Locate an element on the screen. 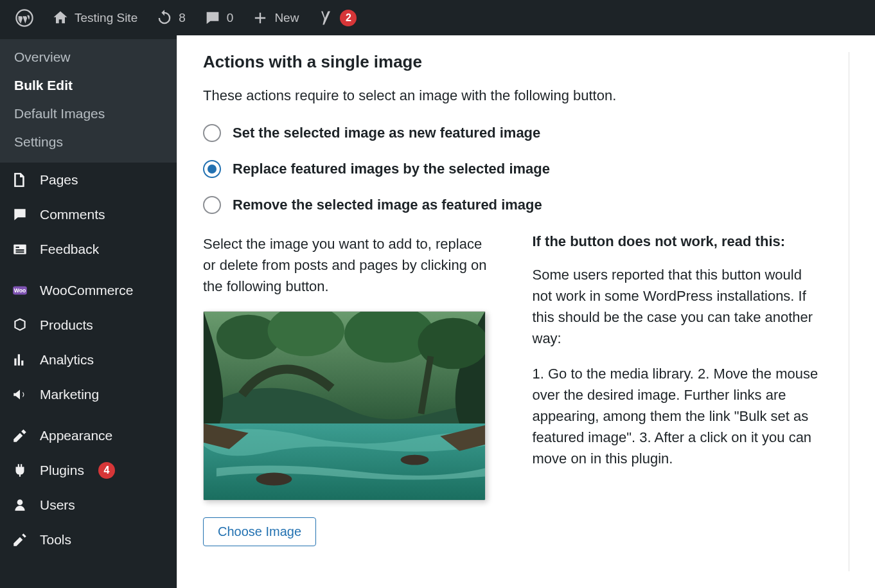 The image size is (875, 588). menu-item-pages: Pages is located at coordinates (89, 180).